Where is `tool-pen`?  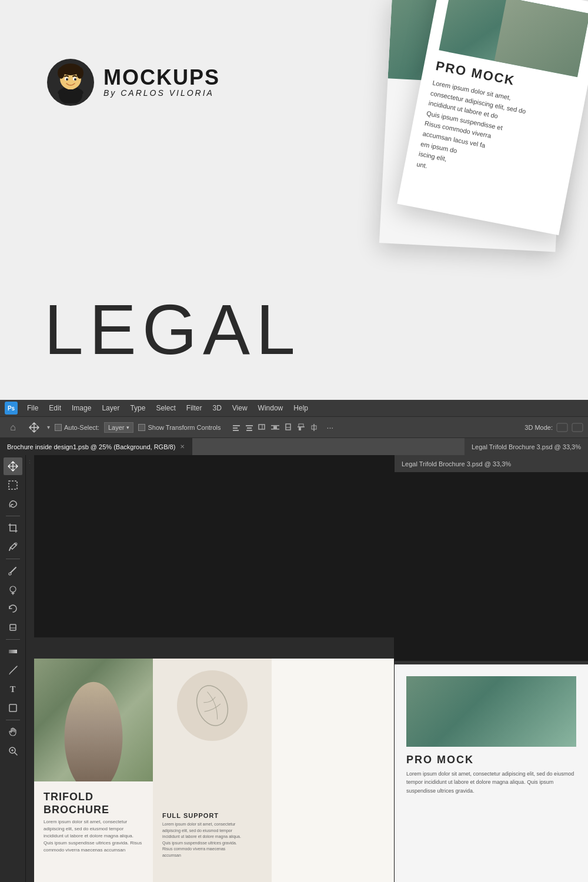 tool-pen is located at coordinates (13, 670).